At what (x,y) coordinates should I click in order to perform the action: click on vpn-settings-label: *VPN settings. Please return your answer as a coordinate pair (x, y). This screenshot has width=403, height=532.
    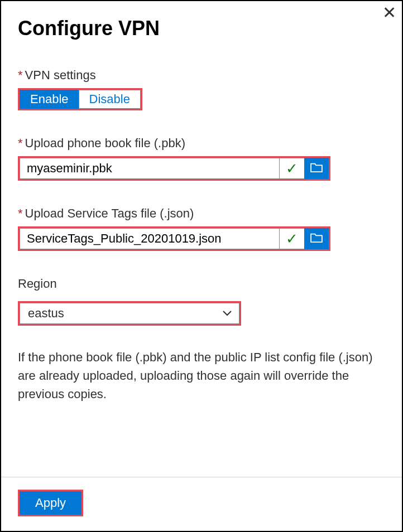
    Looking at the image, I should click on (202, 75).